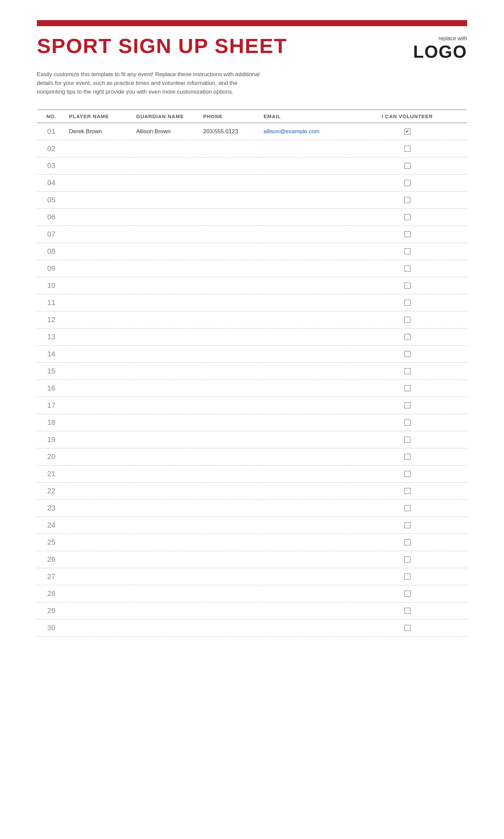 The width and height of the screenshot is (504, 839). What do you see at coordinates (52, 457) in the screenshot?
I see `cell-no: 20` at bounding box center [52, 457].